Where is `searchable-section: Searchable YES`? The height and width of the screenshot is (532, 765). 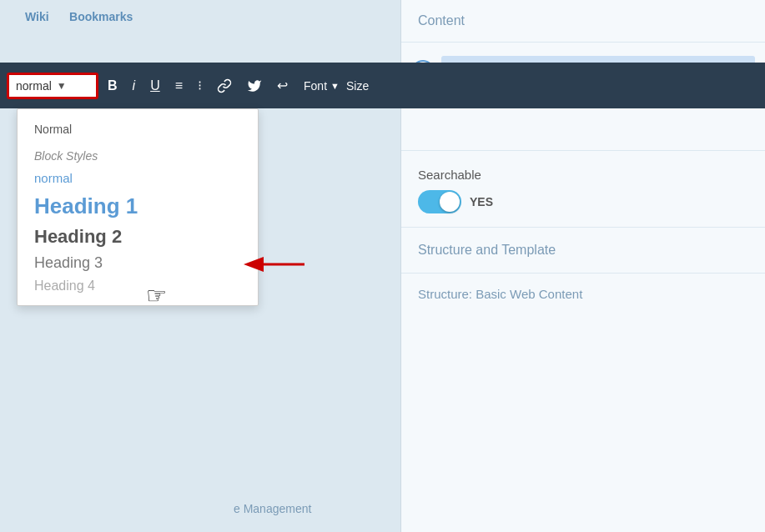 searchable-section: Searchable YES is located at coordinates (583, 189).